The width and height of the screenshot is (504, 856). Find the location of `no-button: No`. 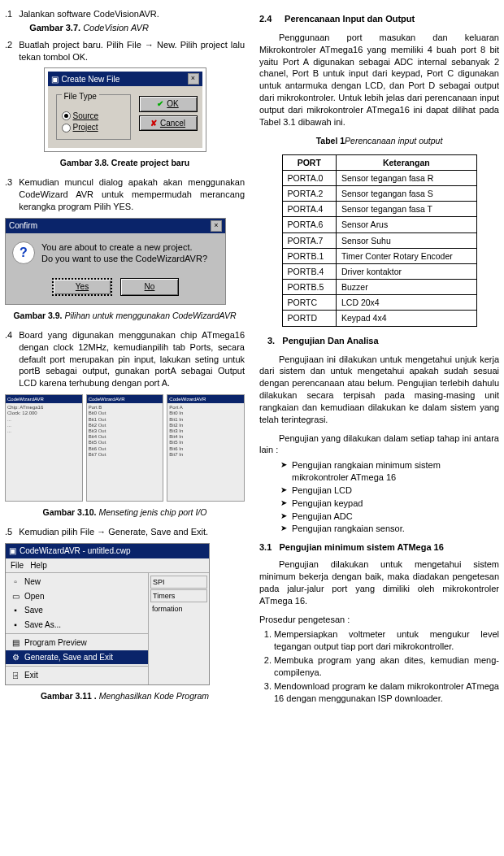

no-button: No is located at coordinates (150, 287).